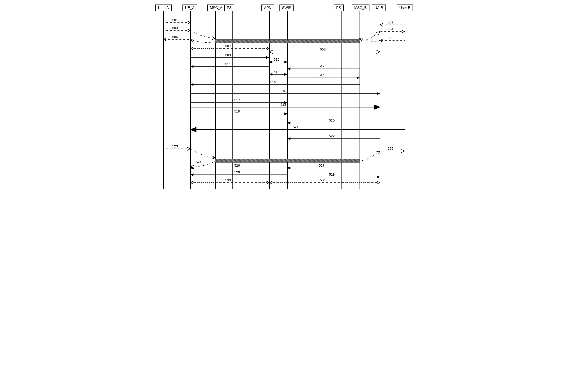 Image resolution: width=579 pixels, height=392 pixels. I want to click on message-label-502: 502, so click(391, 22).